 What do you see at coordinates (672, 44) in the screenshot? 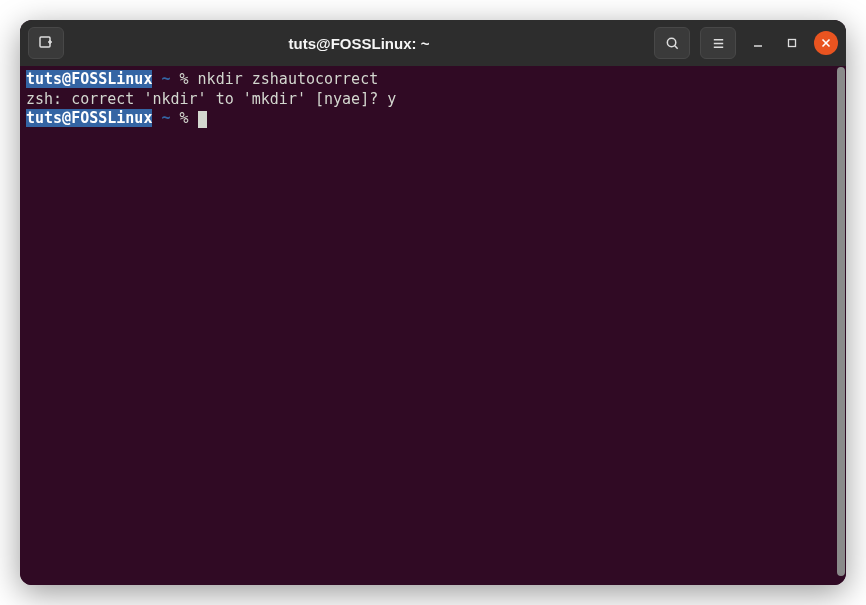
I see `search-icon` at bounding box center [672, 44].